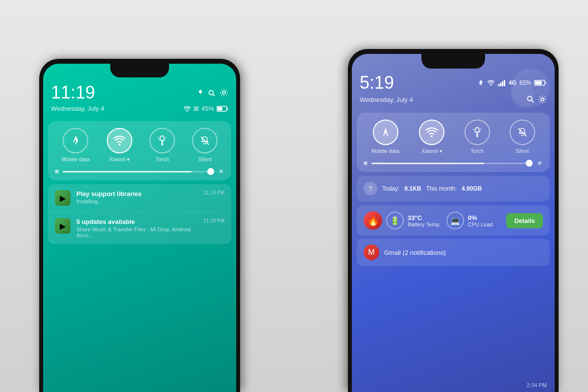 This screenshot has width=588, height=392. What do you see at coordinates (377, 83) in the screenshot?
I see `phone-right-time: 5:19` at bounding box center [377, 83].